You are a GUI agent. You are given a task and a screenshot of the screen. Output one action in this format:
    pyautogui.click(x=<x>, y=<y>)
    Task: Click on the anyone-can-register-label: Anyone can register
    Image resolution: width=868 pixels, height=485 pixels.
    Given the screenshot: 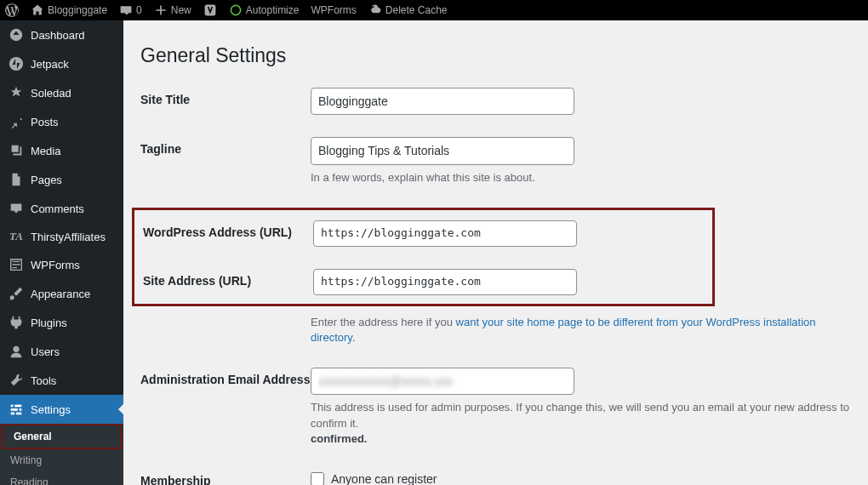 What is the action you would take?
    pyautogui.click(x=385, y=478)
    